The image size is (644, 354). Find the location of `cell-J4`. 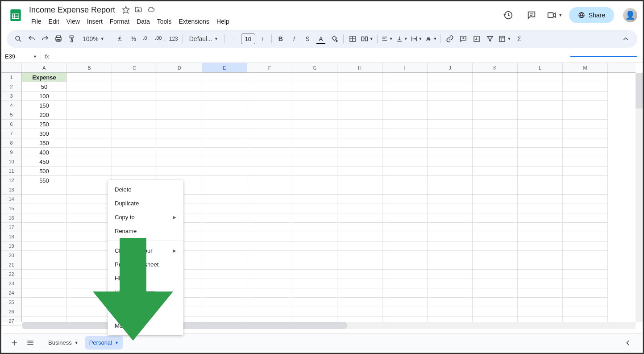

cell-J4 is located at coordinates (450, 105).